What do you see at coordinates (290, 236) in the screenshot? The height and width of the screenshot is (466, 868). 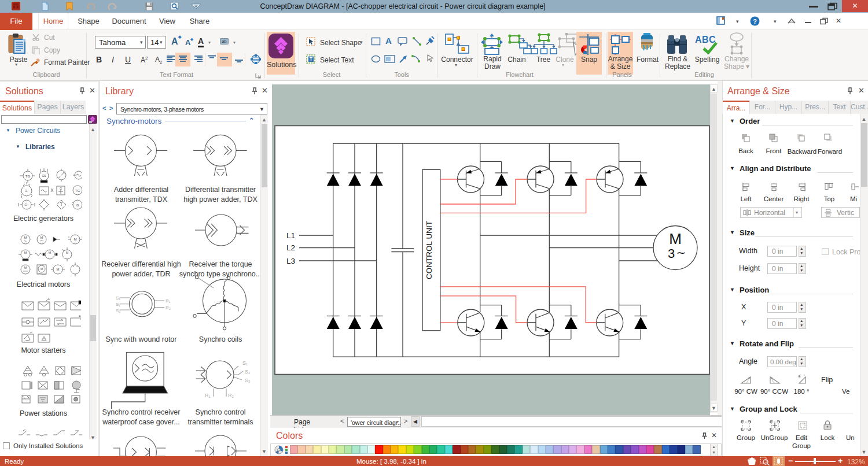 I see `svg-text: L1` at bounding box center [290, 236].